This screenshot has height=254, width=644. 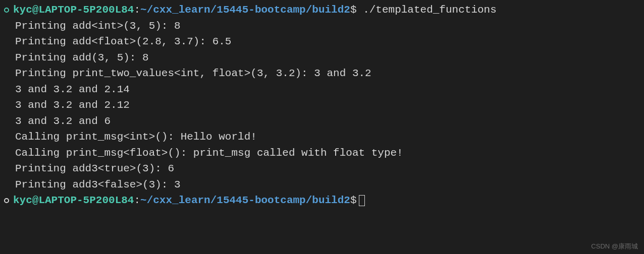 What do you see at coordinates (615, 246) in the screenshot?
I see `watermark-text: CSDN @康雨城` at bounding box center [615, 246].